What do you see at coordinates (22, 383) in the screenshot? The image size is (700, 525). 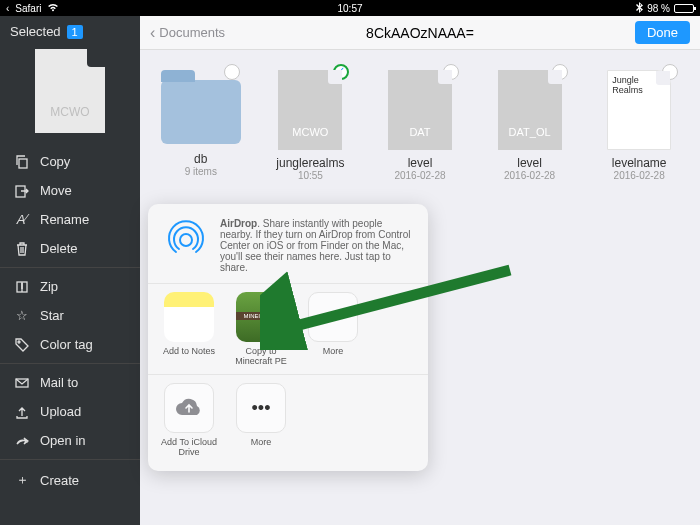 I see `mail-icon` at bounding box center [22, 383].